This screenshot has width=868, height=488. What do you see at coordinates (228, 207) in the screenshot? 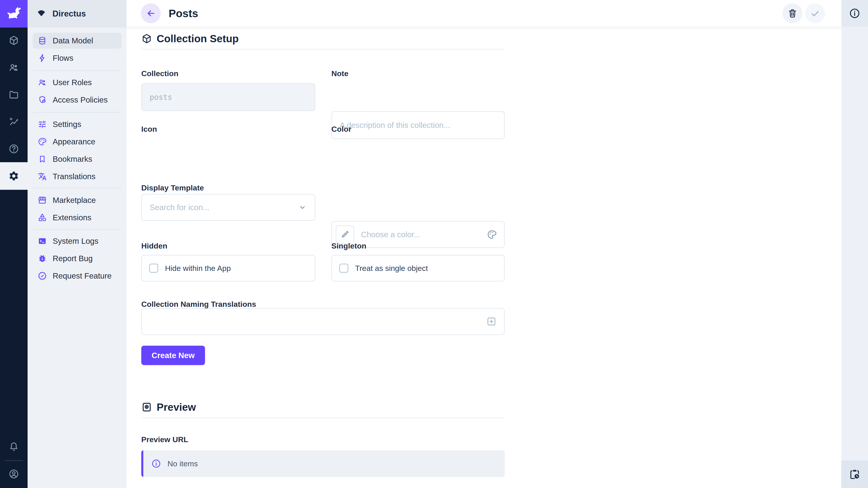
I see `icon-select-field` at bounding box center [228, 207].